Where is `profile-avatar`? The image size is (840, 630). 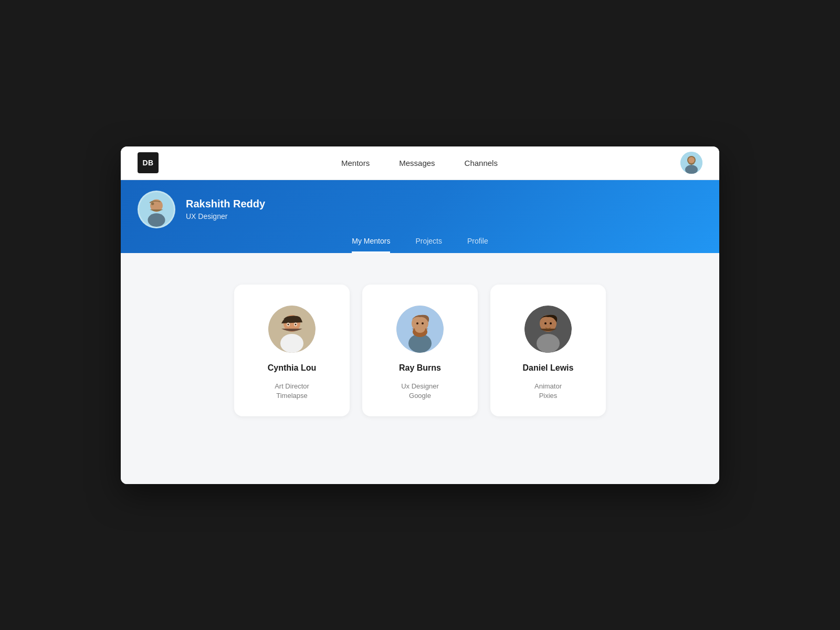
profile-avatar is located at coordinates (156, 209).